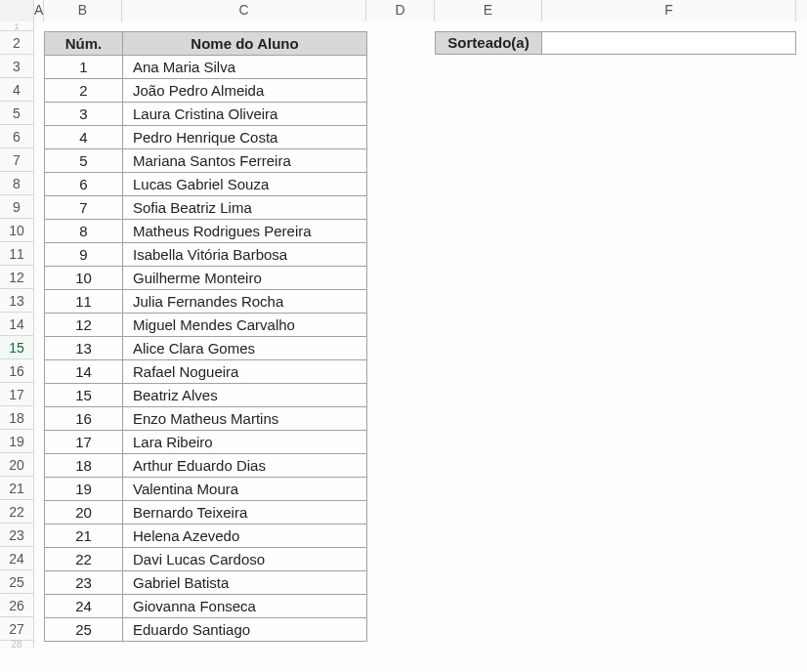 The height and width of the screenshot is (672, 807). I want to click on cell-num: 3, so click(84, 114).